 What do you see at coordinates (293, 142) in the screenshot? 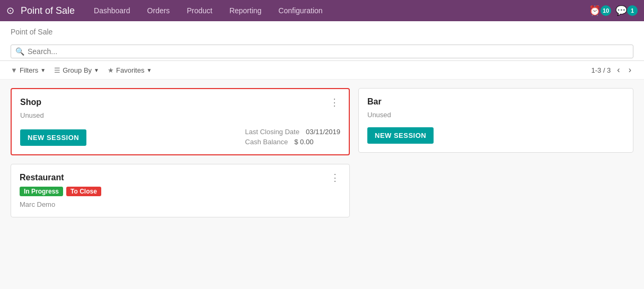
I see `shop-cash-balance-row: Cash Balance $ 0.00` at bounding box center [293, 142].